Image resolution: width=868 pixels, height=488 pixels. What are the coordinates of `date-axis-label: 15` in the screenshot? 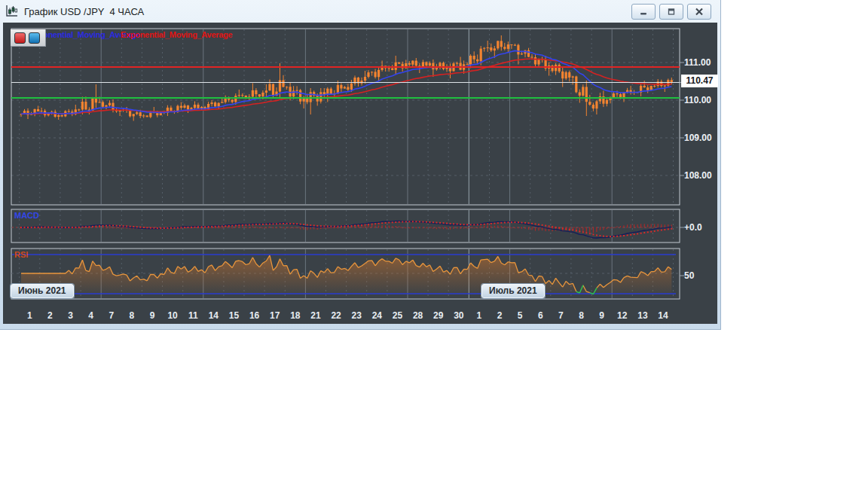 It's located at (234, 316).